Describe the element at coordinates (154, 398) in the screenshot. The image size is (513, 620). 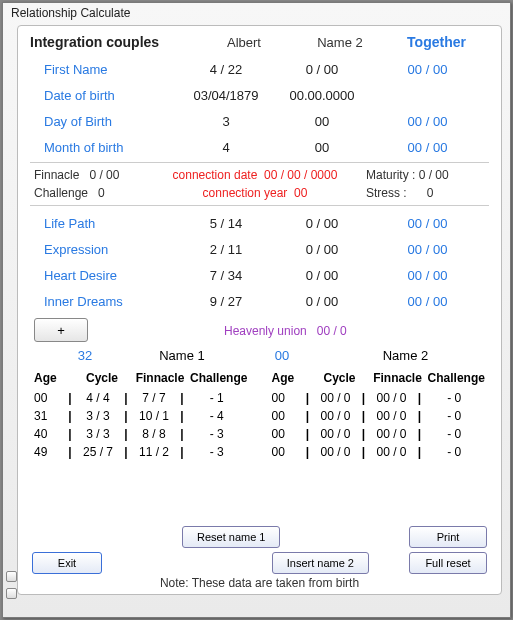
I see `cell-finnacle: 7 / 7` at that location.